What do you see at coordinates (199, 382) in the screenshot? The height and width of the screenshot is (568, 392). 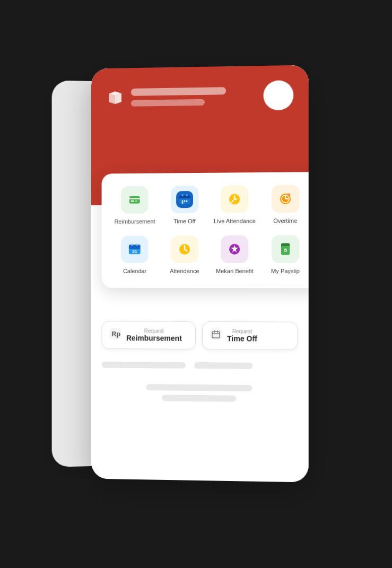 I see `skeleton-content` at bounding box center [199, 382].